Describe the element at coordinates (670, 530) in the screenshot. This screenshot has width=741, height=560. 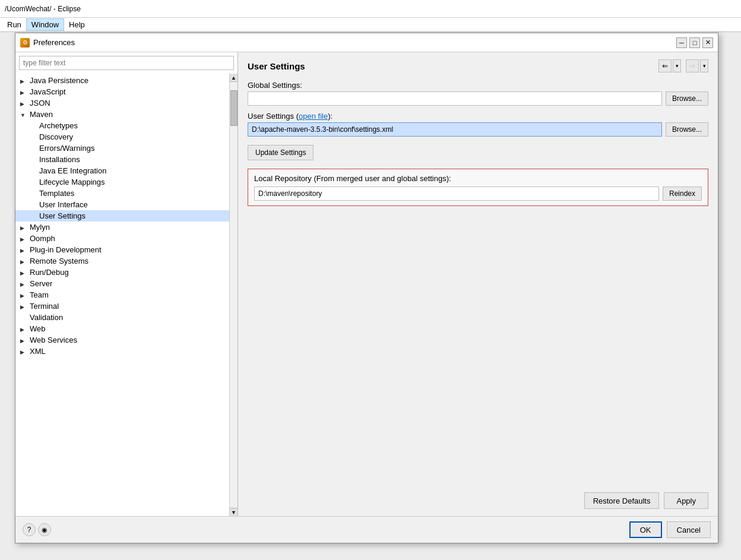
I see `footer-right: OK Cancel` at that location.